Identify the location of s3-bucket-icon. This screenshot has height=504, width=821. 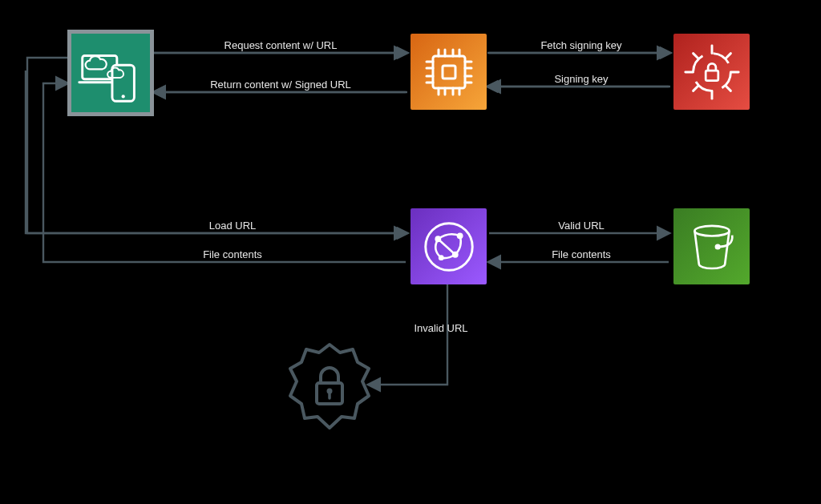
(712, 247).